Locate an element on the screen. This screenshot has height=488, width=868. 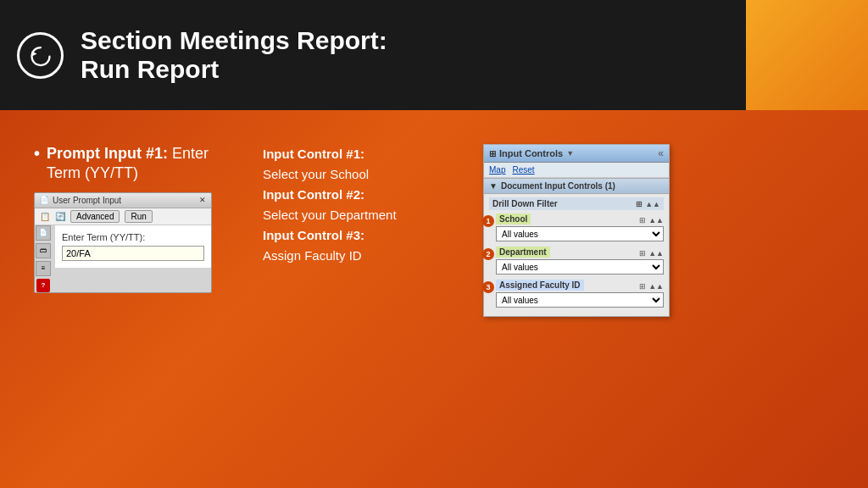
school-label: School is located at coordinates (514, 219).